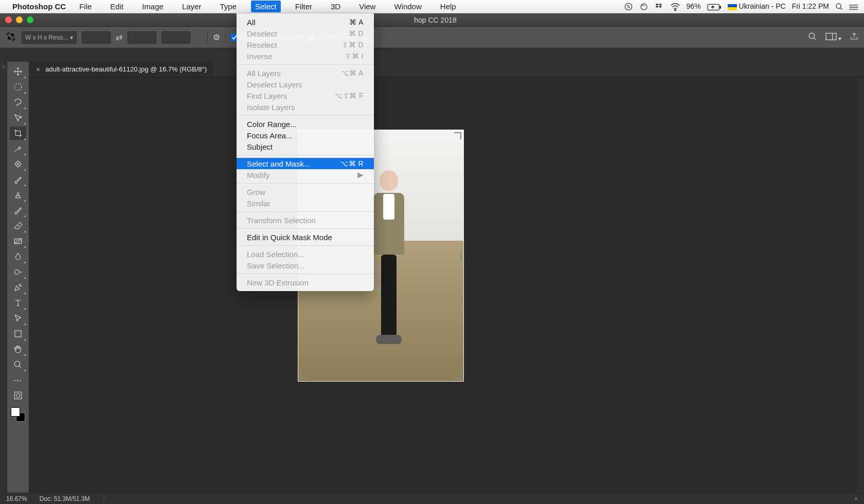 This screenshot has width=864, height=504. What do you see at coordinates (121, 69) in the screenshot?
I see `document-tab: × adult-attractive-beautiful-61120.jpg @…` at bounding box center [121, 69].